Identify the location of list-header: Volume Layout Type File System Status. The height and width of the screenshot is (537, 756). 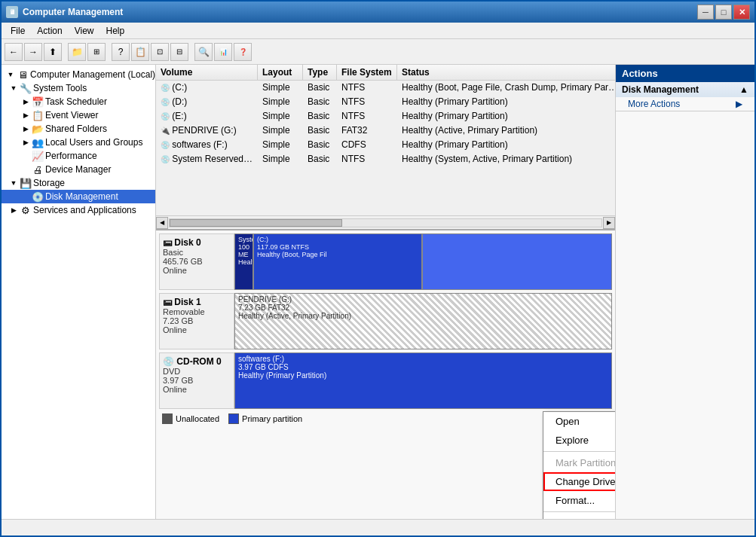
(386, 72).